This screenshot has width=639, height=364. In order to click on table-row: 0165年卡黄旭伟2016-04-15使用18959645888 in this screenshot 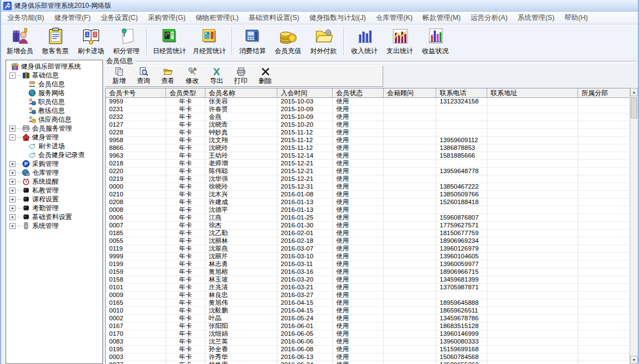, I will do `click(369, 303)`.